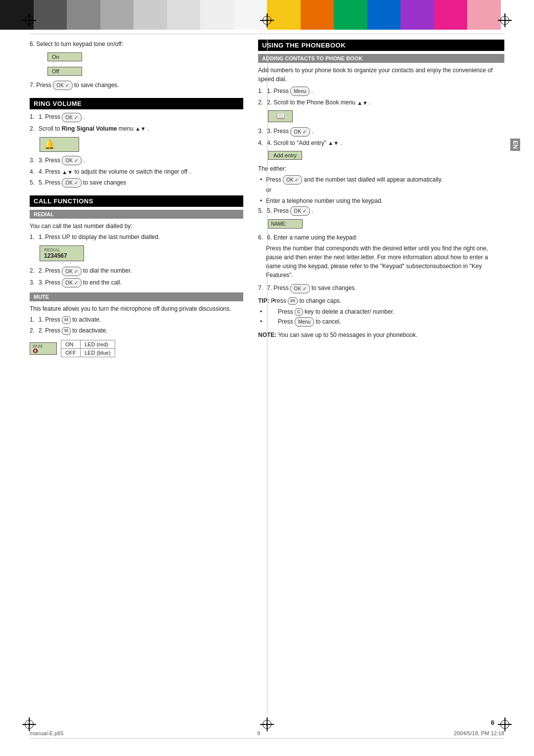 This screenshot has width=534, height=756. What do you see at coordinates (293, 180) in the screenshot?
I see `ok-key-bullet1: OK ✓` at bounding box center [293, 180].